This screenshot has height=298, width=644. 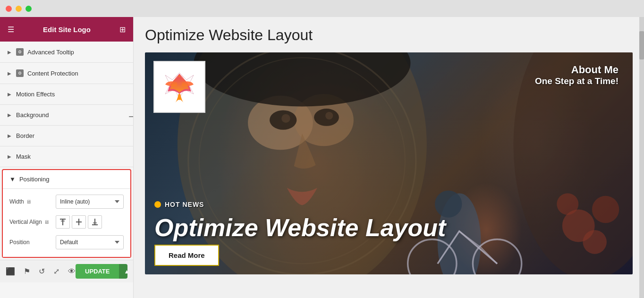 I want to click on advanced-tooltip-label: Advanced Tooltip, so click(x=51, y=52).